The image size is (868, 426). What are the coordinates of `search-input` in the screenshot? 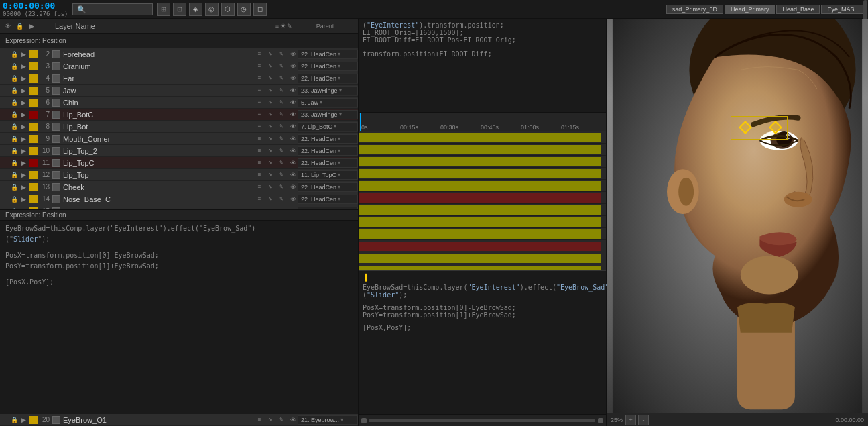 It's located at (113, 9).